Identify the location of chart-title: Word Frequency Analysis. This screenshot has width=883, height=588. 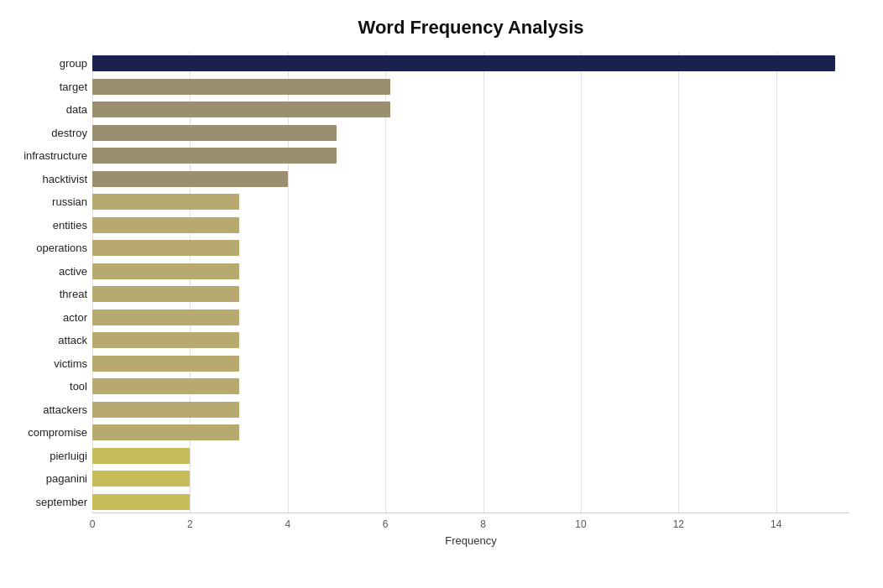
(471, 28).